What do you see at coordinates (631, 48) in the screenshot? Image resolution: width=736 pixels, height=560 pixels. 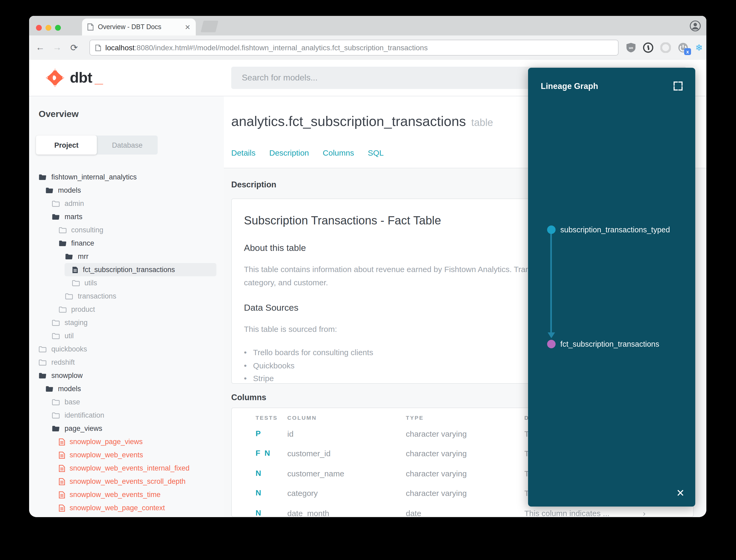 I see `svg-text: uo` at bounding box center [631, 48].